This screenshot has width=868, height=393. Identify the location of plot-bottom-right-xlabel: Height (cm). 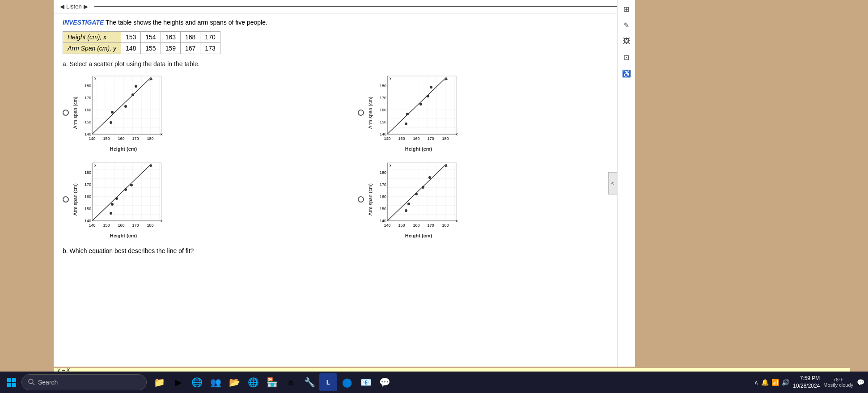
(419, 236).